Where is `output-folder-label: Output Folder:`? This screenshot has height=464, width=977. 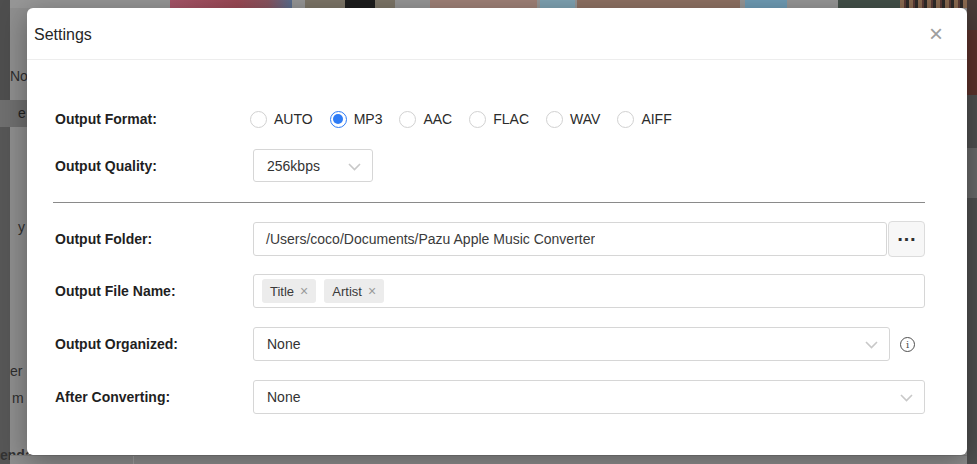 output-folder-label: Output Folder: is located at coordinates (154, 239).